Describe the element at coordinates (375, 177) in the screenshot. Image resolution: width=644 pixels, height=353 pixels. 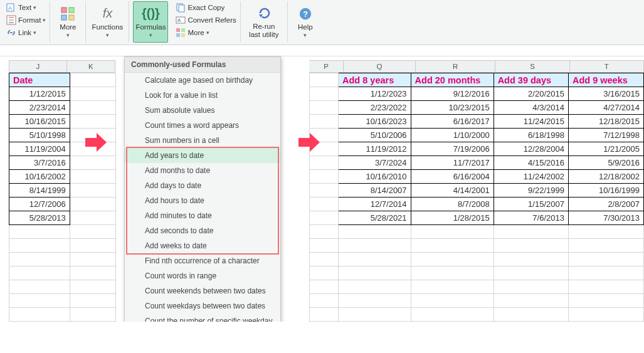
I see `cell: 10/16/2010` at that location.